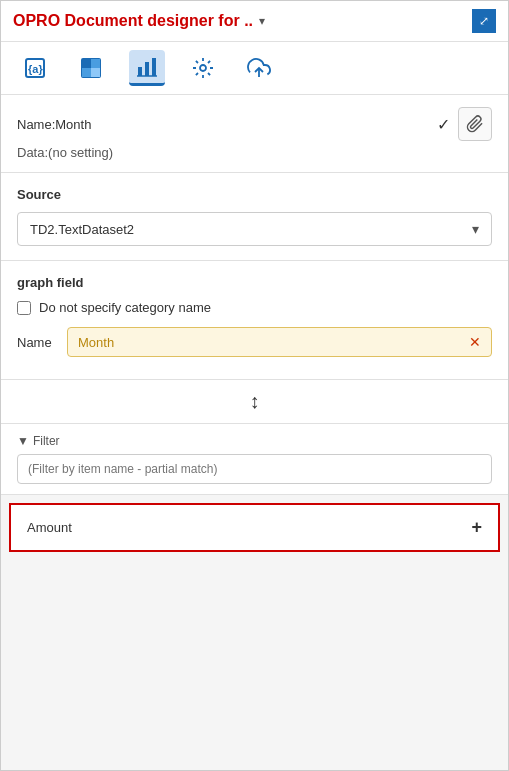 Image resolution: width=509 pixels, height=771 pixels. I want to click on clip-button, so click(475, 124).